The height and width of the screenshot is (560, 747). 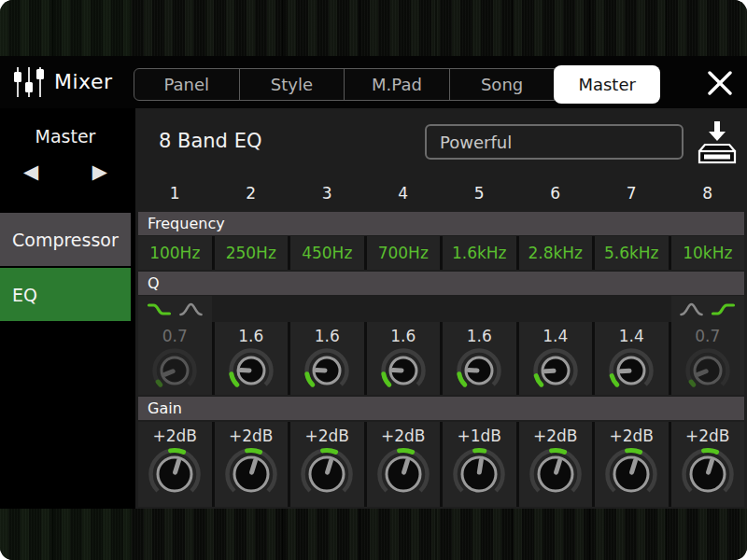 I want to click on frequency-value: 5.6kHz, so click(x=631, y=253).